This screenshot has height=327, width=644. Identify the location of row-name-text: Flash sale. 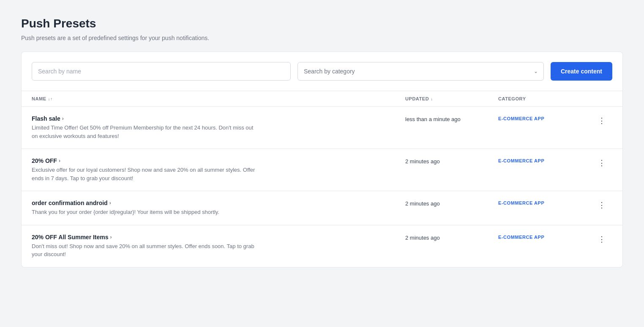
(46, 119).